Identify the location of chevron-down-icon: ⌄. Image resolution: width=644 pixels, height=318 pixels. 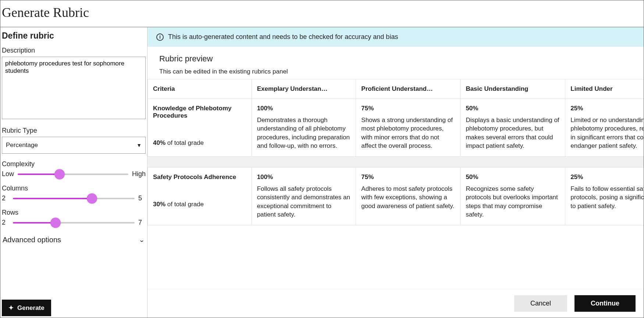
(142, 240).